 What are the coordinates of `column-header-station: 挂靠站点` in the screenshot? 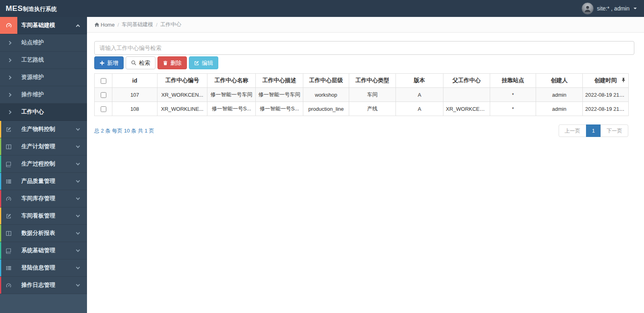 It's located at (513, 81).